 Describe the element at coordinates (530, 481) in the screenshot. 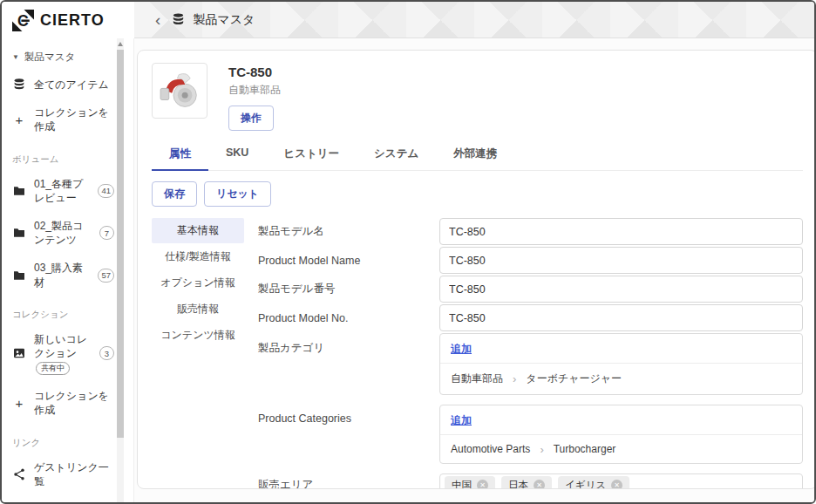

I see `form-row: 販売エリア 中国✕ 日本✕ イギリス✕` at that location.